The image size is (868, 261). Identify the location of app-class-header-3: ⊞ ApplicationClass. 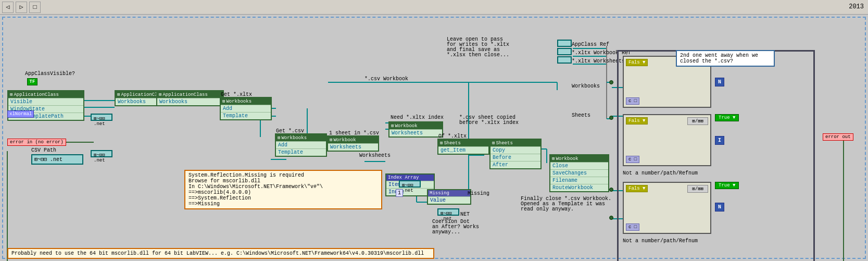
(190, 95).